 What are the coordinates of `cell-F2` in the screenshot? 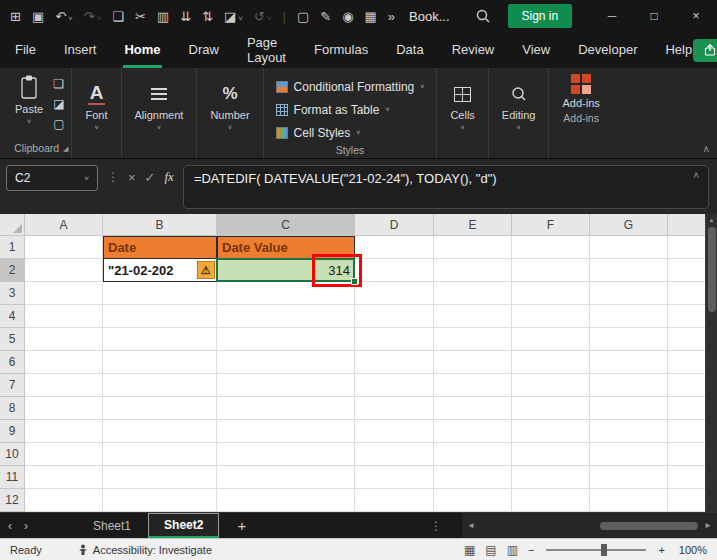 It's located at (551, 270).